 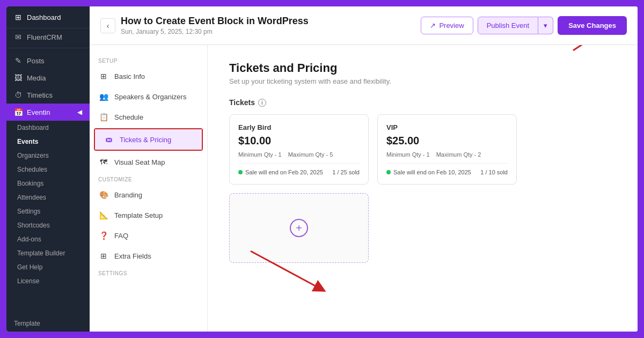 I want to click on sidebar-item-eventin: 📅 Eventin ◀, so click(x=48, y=112).